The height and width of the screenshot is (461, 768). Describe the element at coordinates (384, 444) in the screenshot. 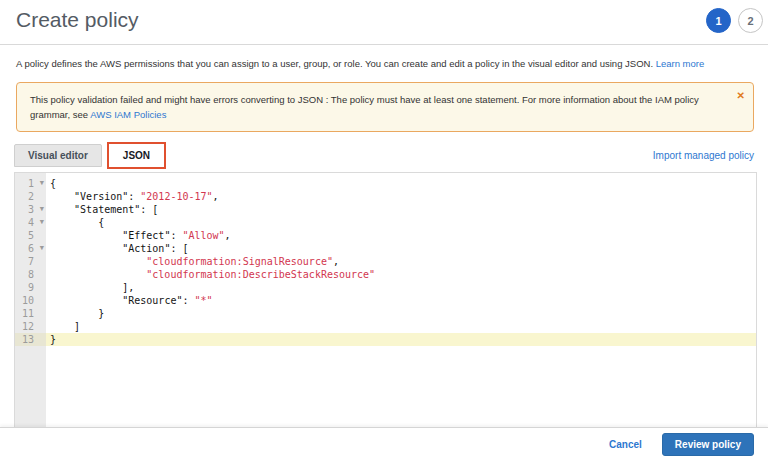

I see `footer-bar: Cancel Review policy` at that location.